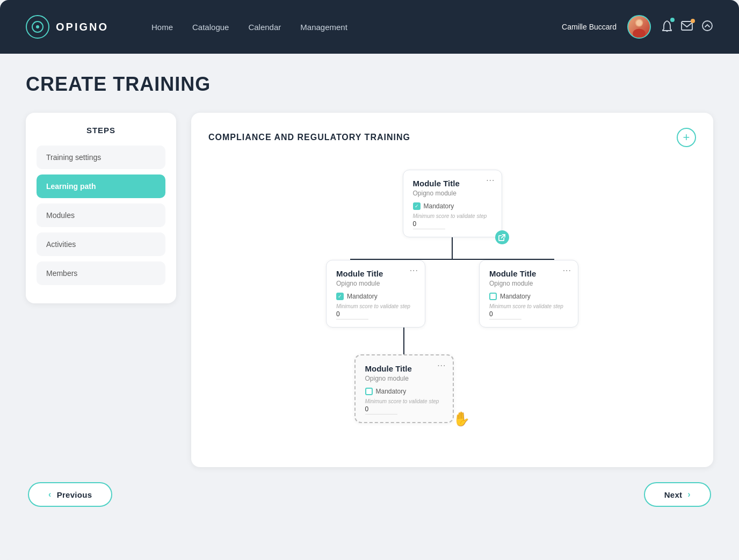 The height and width of the screenshot is (560, 739). I want to click on mandatory-label-3: Mandatory, so click(516, 296).